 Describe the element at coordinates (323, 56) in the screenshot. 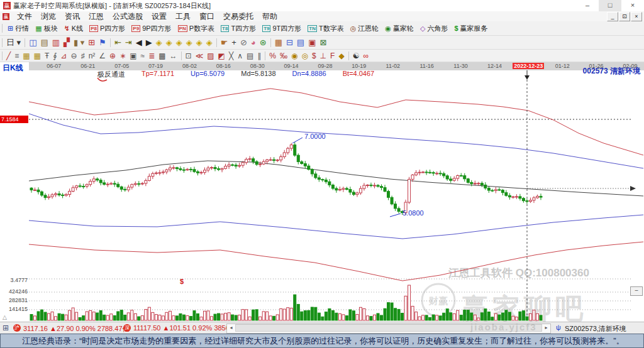

I see `support-tool-icon: ⊥` at that location.